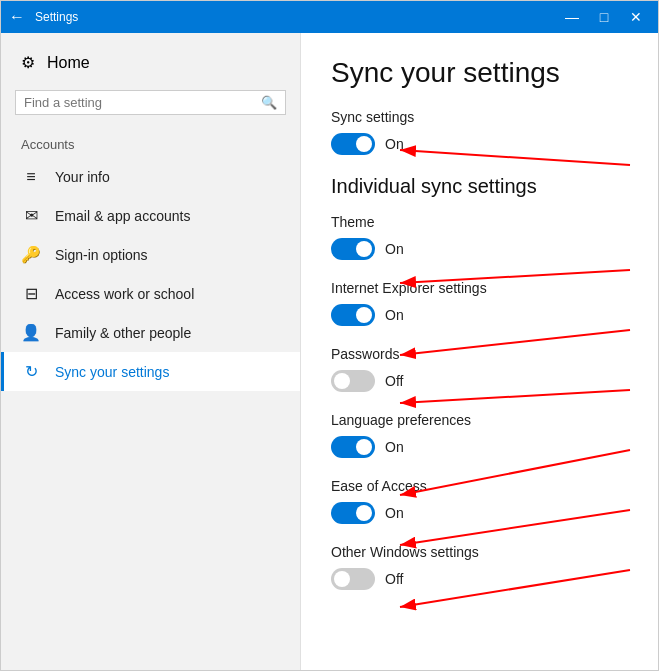 This screenshot has height=671, width=659. Describe the element at coordinates (394, 144) in the screenshot. I see `sync-settings-state: On` at that location.